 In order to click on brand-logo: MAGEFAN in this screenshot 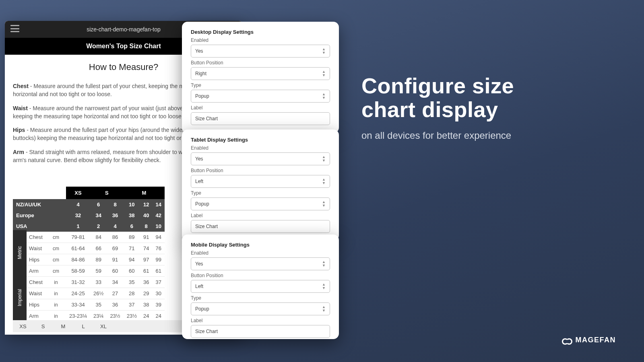, I will do `click(589, 340)`.